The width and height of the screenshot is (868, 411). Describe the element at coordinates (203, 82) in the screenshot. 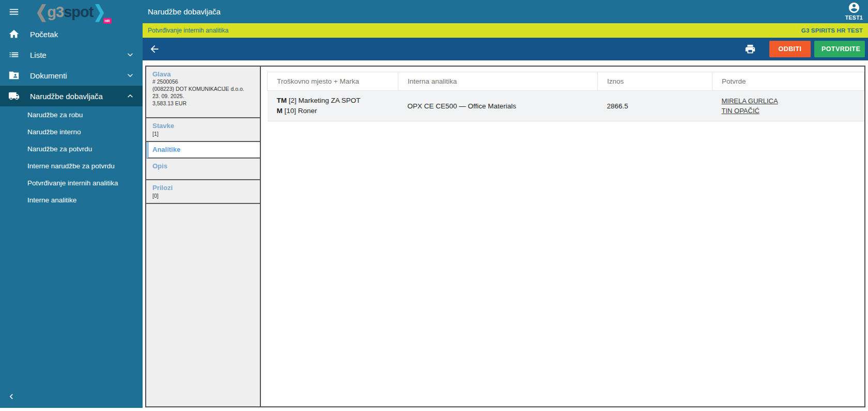

I see `document-number: # 2500056` at that location.